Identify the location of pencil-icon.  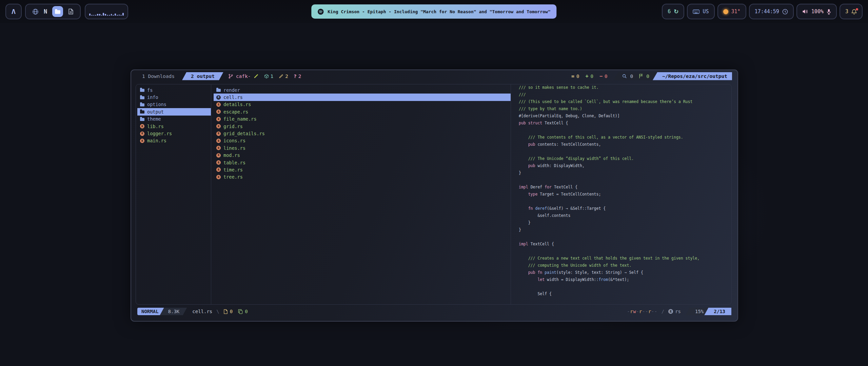
(281, 76).